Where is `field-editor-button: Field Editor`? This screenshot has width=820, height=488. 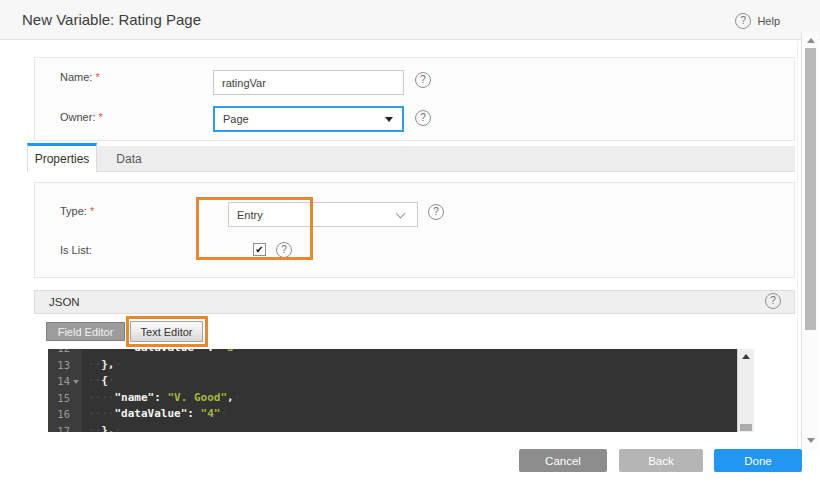 field-editor-button: Field Editor is located at coordinates (86, 332).